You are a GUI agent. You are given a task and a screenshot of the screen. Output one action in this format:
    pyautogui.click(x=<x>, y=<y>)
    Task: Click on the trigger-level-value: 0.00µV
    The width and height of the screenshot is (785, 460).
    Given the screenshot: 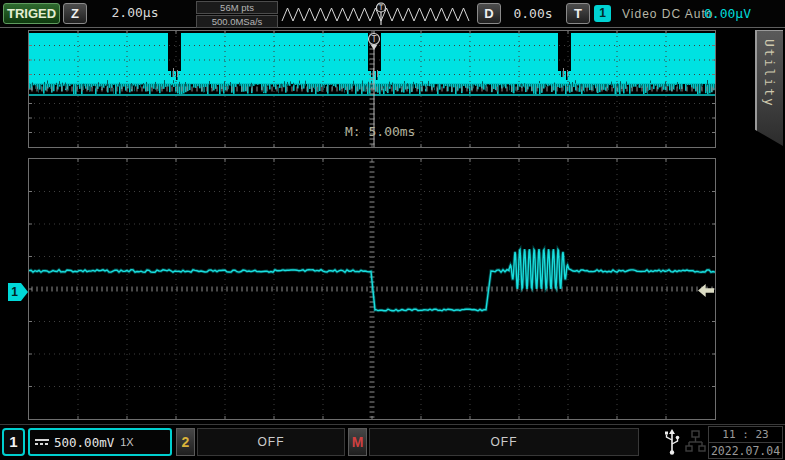 What is the action you would take?
    pyautogui.click(x=728, y=14)
    